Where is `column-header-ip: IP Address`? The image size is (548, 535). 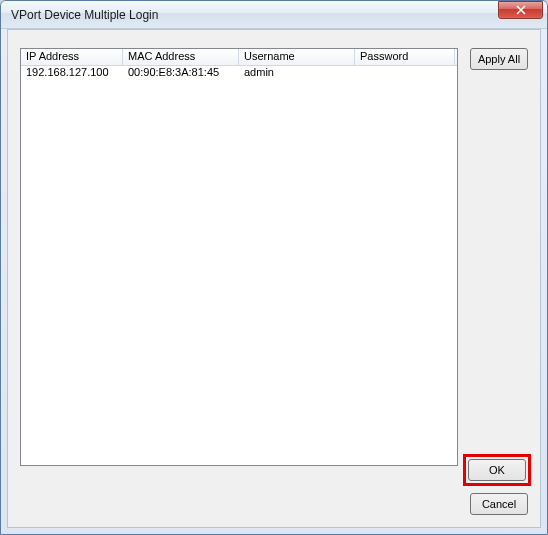 column-header-ip: IP Address is located at coordinates (72, 57).